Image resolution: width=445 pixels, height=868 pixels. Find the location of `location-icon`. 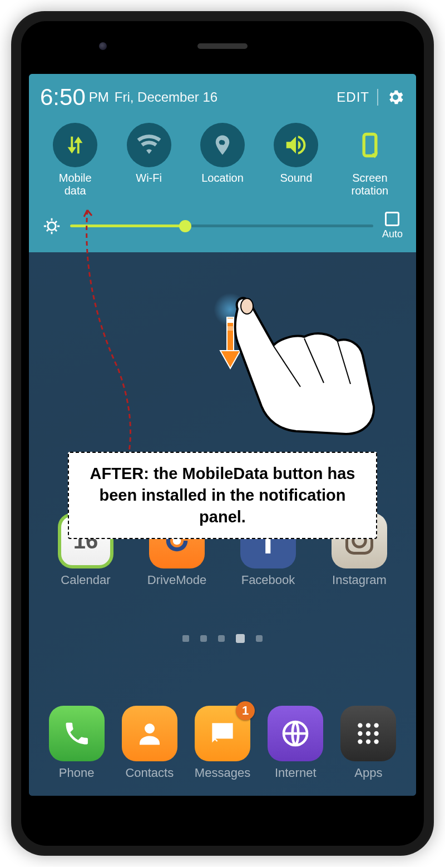

location-icon is located at coordinates (222, 145).